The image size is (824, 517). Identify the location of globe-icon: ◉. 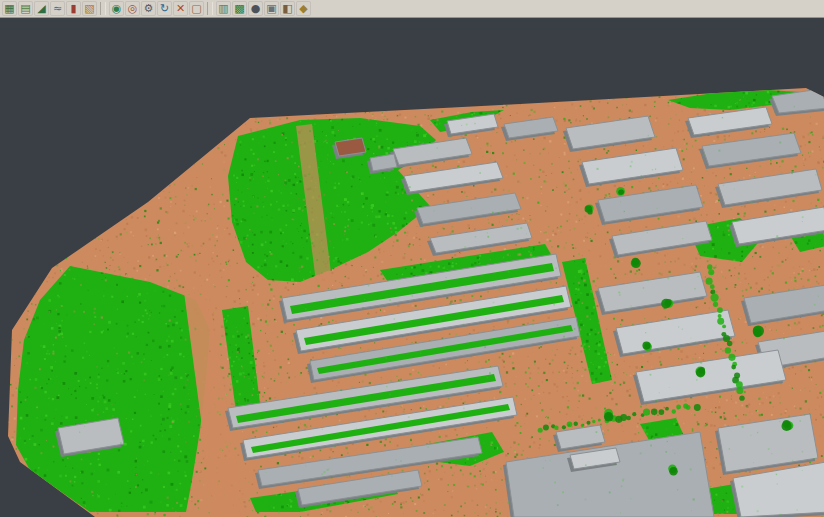
(116, 8).